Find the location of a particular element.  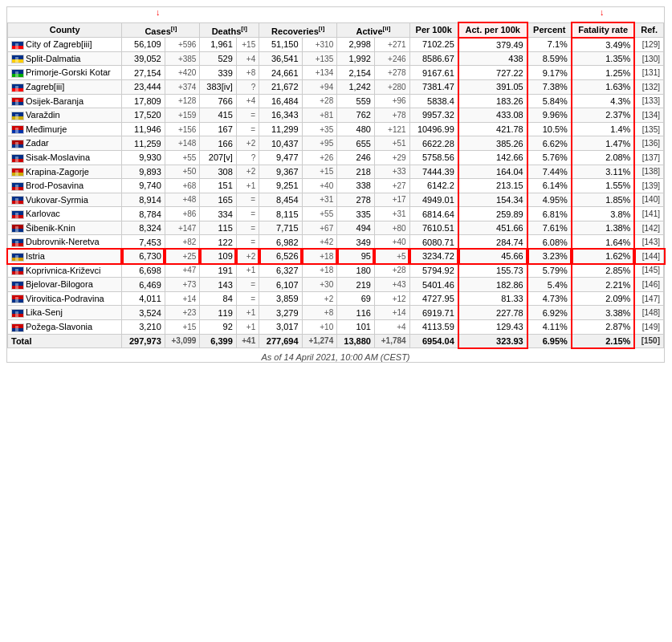

col-header-percent: Percent is located at coordinates (549, 30).